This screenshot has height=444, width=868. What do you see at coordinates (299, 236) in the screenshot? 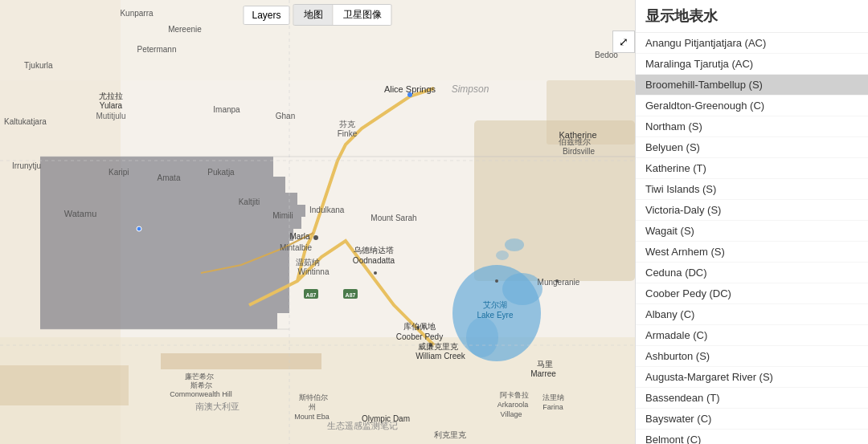
I see `svg-text: Marla` at bounding box center [299, 236].